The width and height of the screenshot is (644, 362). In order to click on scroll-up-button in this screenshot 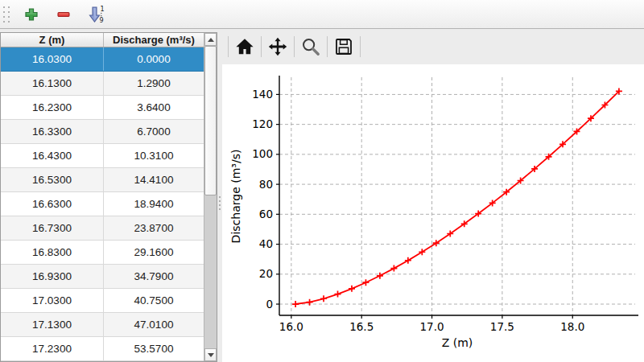, I will do `click(211, 39)`.